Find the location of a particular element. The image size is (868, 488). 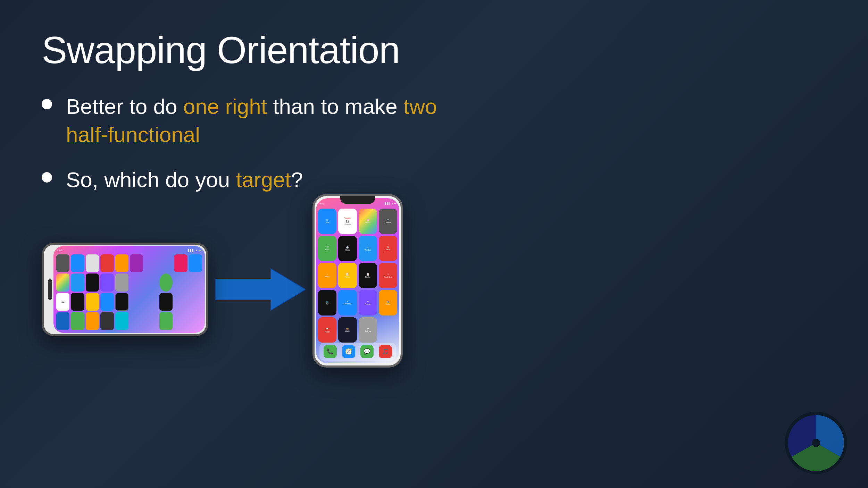

landscape-app-notes2 is located at coordinates (92, 302).